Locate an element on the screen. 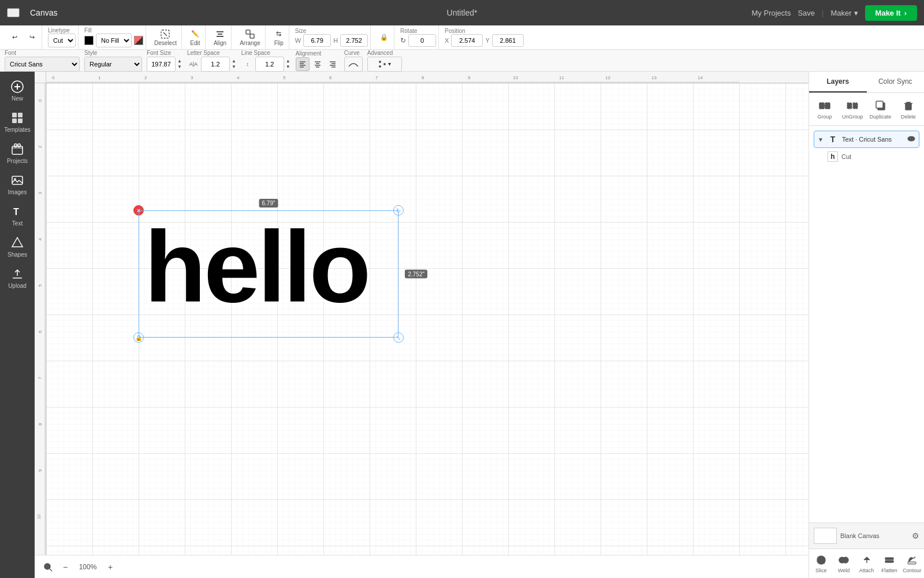 The image size is (924, 578). svg-text: 1 is located at coordinates (99, 77).